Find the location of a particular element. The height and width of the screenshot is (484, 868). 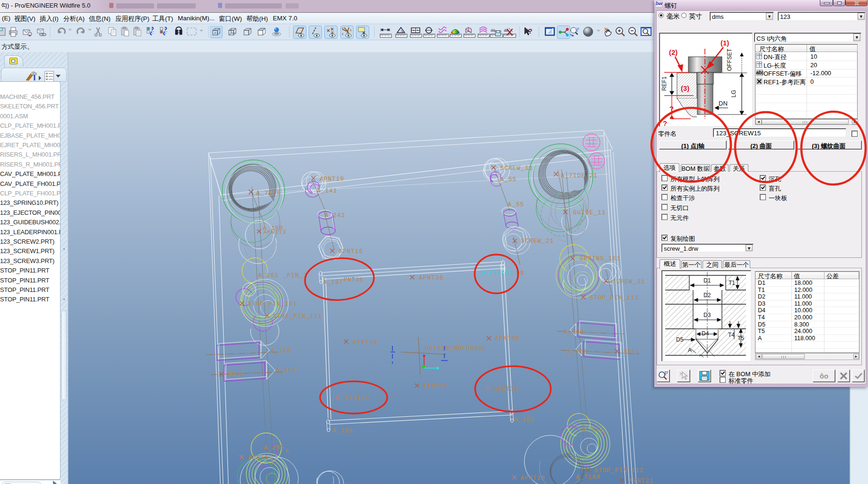

svg-text: STOP_PIN_101 is located at coordinates (272, 304).